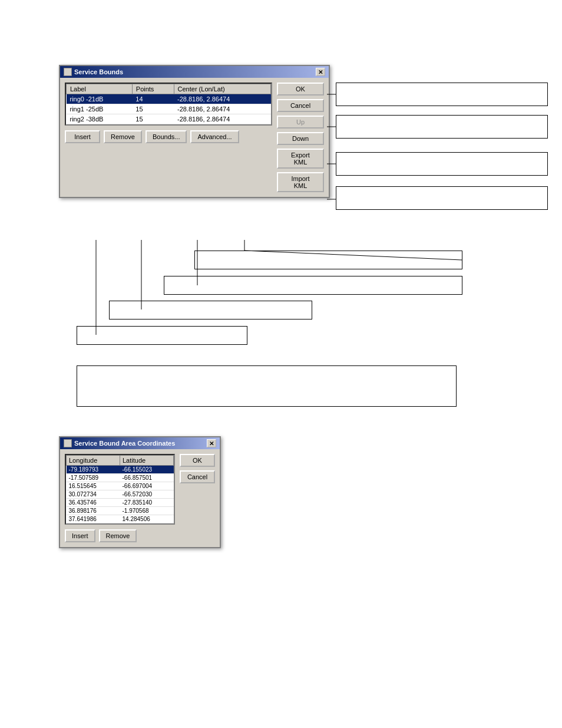  What do you see at coordinates (197, 460) in the screenshot?
I see `coord-ok-button: OK` at bounding box center [197, 460].